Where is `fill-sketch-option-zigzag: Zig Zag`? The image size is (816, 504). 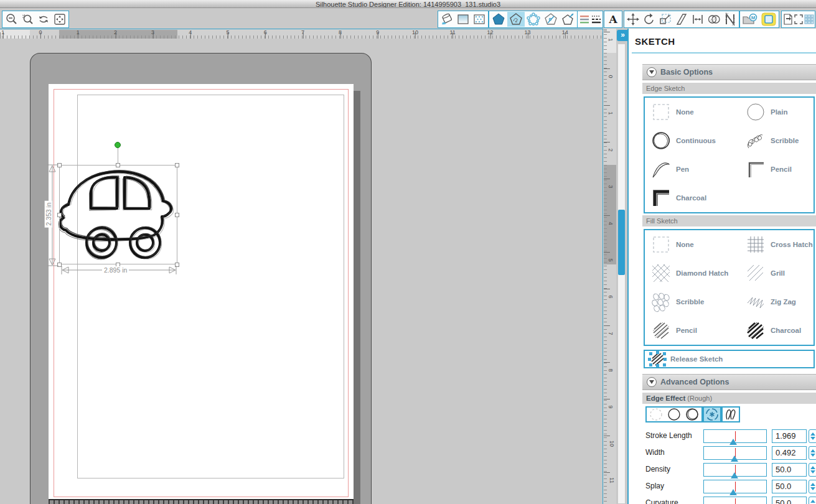 fill-sketch-option-zigzag: Zig Zag is located at coordinates (771, 302).